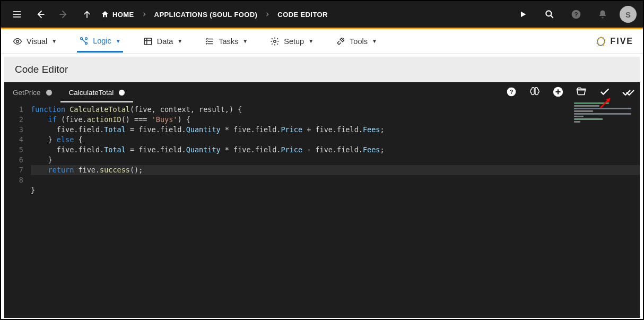 The image size is (644, 320). What do you see at coordinates (322, 41) in the screenshot?
I see `main-tabbar: Visual ▼ Logic ▼ Data ▼ Tasks ▼ Setup ▼ …` at bounding box center [322, 41].